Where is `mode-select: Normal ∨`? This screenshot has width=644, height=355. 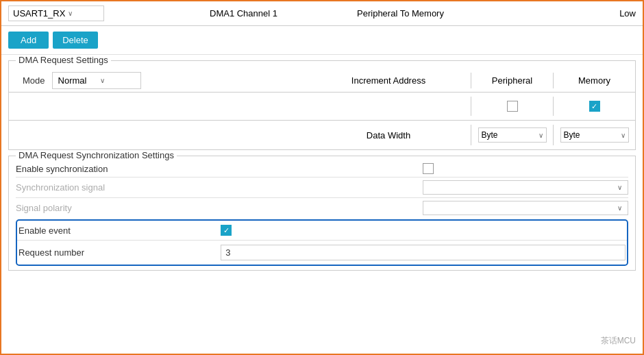 mode-select: Normal ∨ is located at coordinates (97, 81).